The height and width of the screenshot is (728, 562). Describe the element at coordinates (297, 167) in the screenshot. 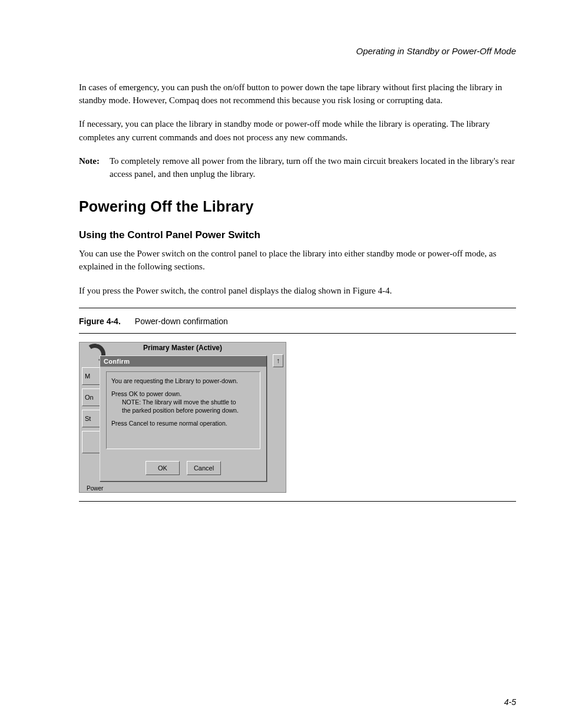

I see `note-block: Note: To completely remove all power fro…` at that location.